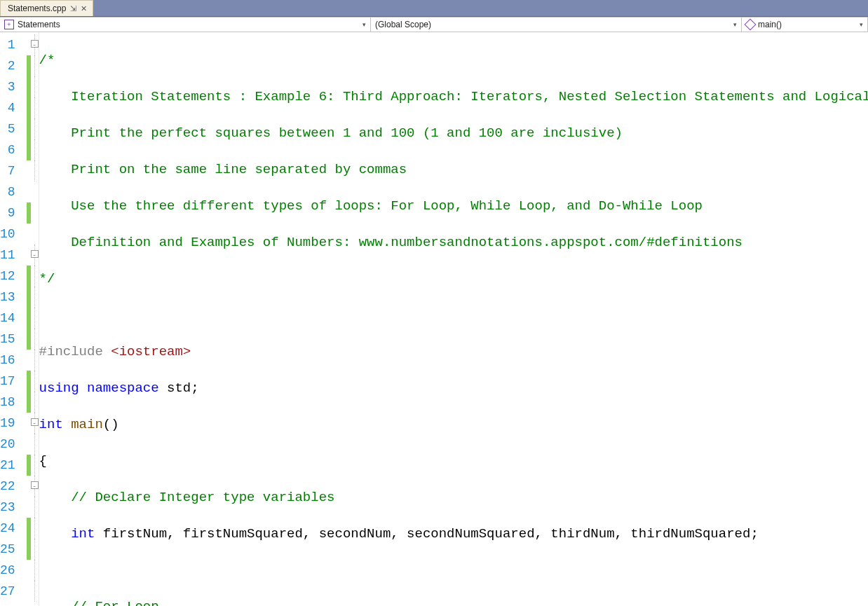  Describe the element at coordinates (13, 45) in the screenshot. I see `line-number: 1` at that location.